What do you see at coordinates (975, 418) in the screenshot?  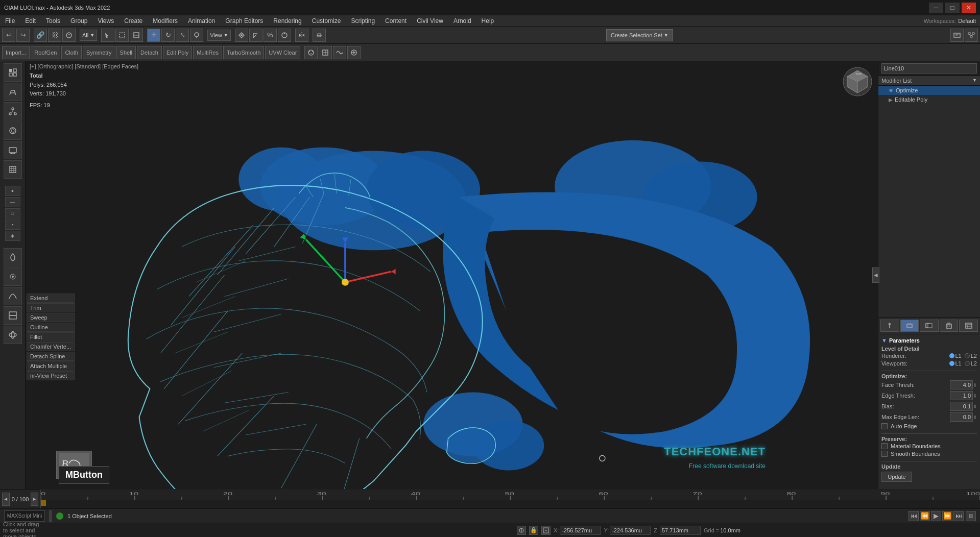 I see `max-edge-len-spinner: ⬍` at bounding box center [975, 418].